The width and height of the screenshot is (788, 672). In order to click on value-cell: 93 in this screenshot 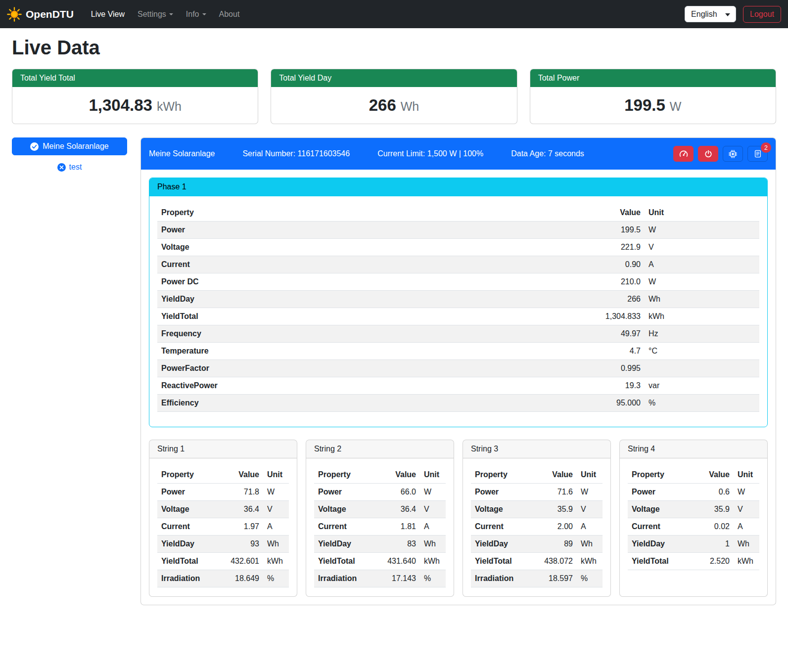, I will do `click(243, 544)`.